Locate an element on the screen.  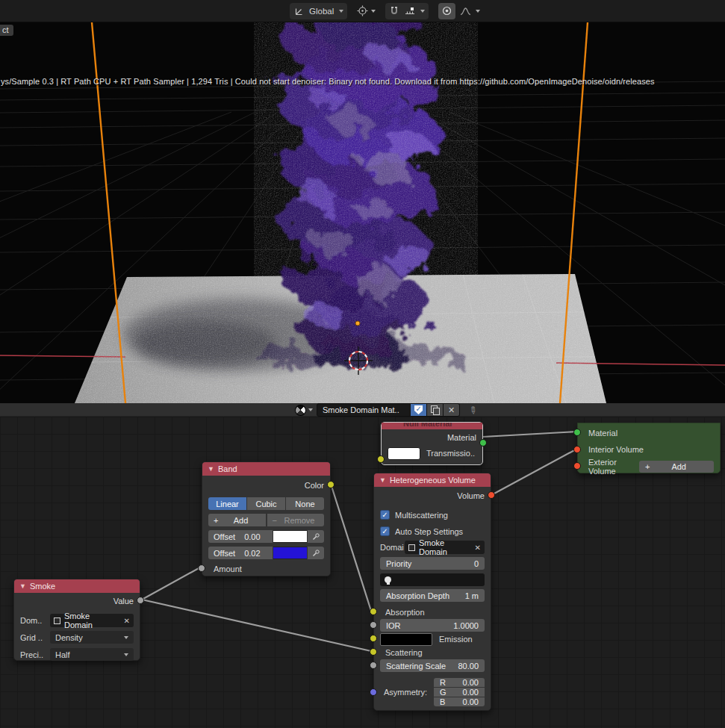
domain-row: Domai Smoke Domain ✕ is located at coordinates (432, 547).